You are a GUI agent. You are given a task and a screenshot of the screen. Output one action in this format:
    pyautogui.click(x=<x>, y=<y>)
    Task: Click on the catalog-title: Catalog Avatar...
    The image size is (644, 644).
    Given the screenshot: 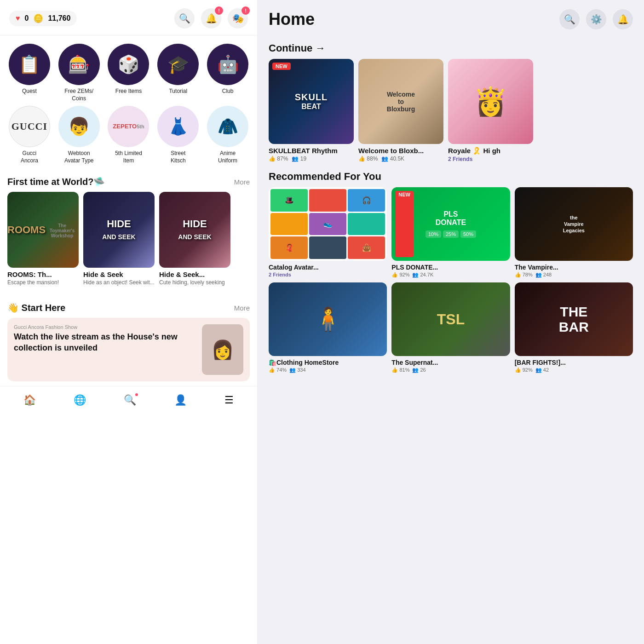 What is the action you would take?
    pyautogui.click(x=328, y=267)
    